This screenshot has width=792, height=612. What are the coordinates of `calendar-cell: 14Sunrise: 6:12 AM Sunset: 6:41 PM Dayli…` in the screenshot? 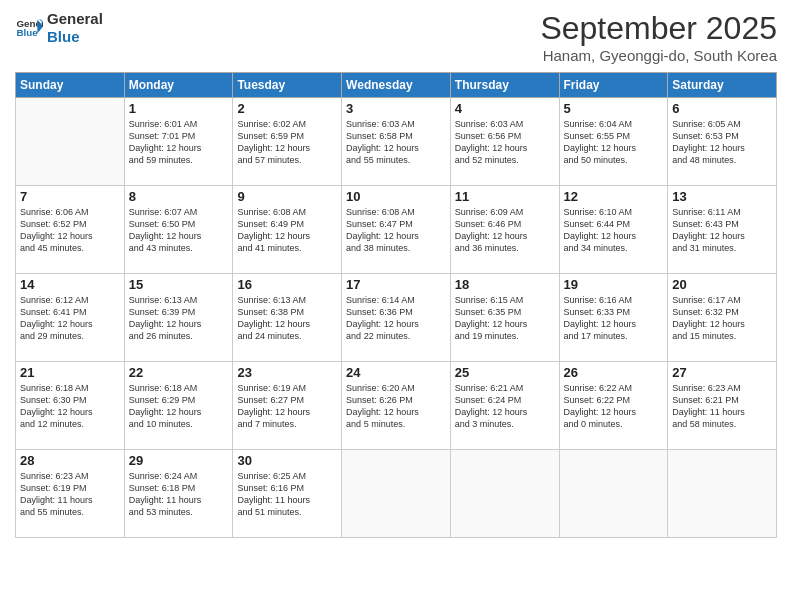 It's located at (70, 318).